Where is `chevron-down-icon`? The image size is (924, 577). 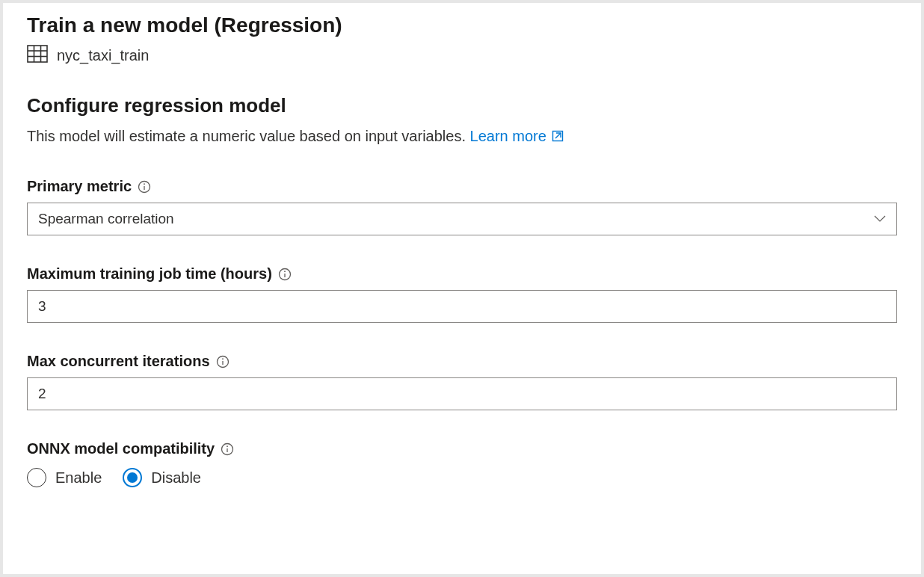 chevron-down-icon is located at coordinates (880, 219).